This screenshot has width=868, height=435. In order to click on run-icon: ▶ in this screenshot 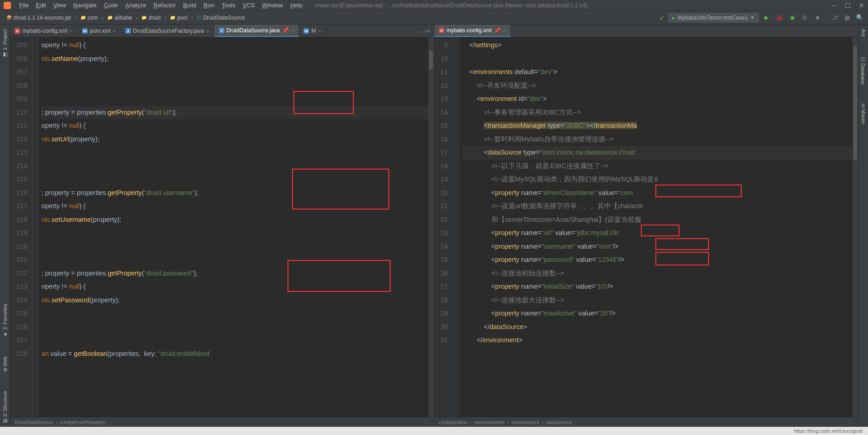, I will do `click(767, 18)`.